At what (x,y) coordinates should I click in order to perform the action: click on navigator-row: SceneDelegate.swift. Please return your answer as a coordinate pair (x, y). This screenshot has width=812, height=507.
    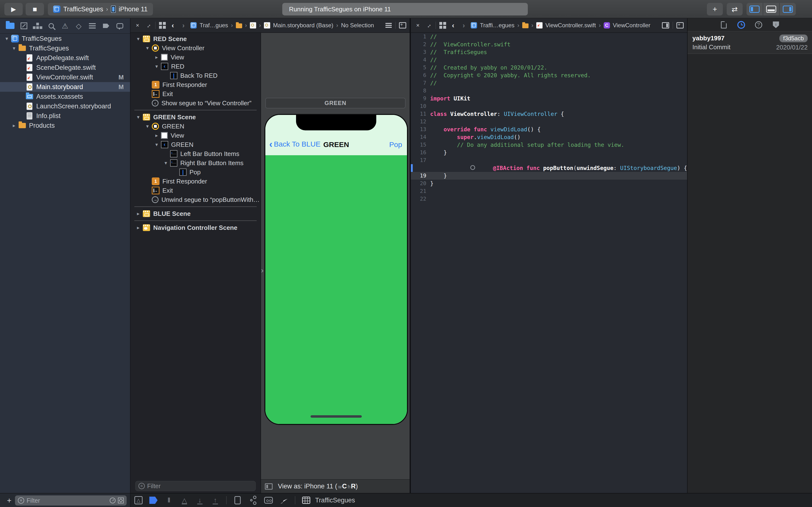
    Looking at the image, I should click on (65, 68).